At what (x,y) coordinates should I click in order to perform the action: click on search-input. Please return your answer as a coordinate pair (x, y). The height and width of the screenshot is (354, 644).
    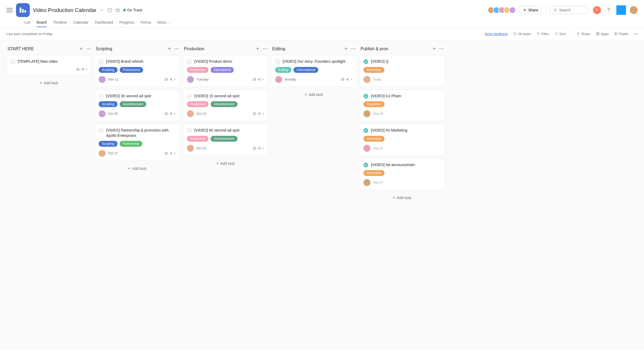
    Looking at the image, I should click on (569, 10).